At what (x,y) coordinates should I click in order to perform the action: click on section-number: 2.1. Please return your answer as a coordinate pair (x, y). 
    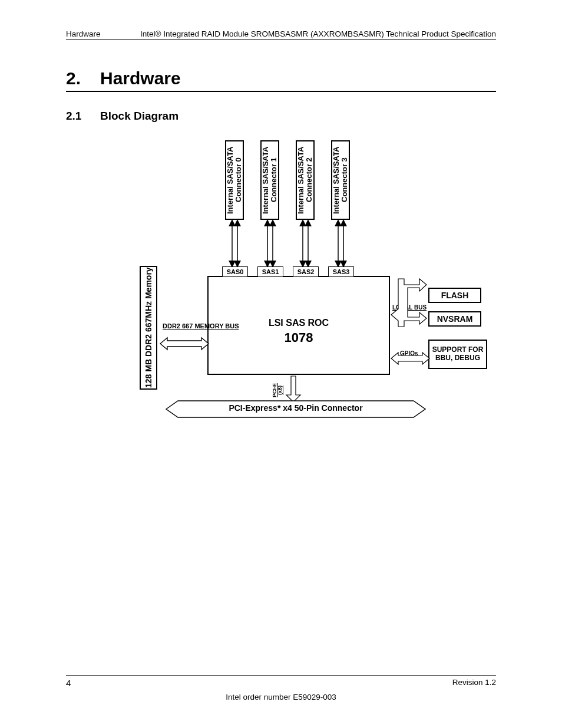
    Looking at the image, I should click on (83, 116).